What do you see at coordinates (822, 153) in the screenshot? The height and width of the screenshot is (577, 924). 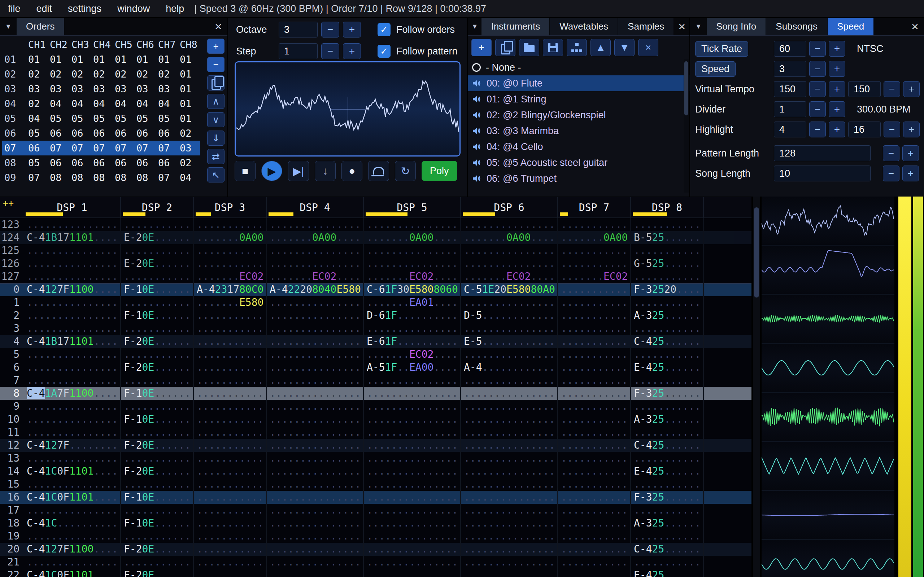 I see `pattern-length-input: 128` at bounding box center [822, 153].